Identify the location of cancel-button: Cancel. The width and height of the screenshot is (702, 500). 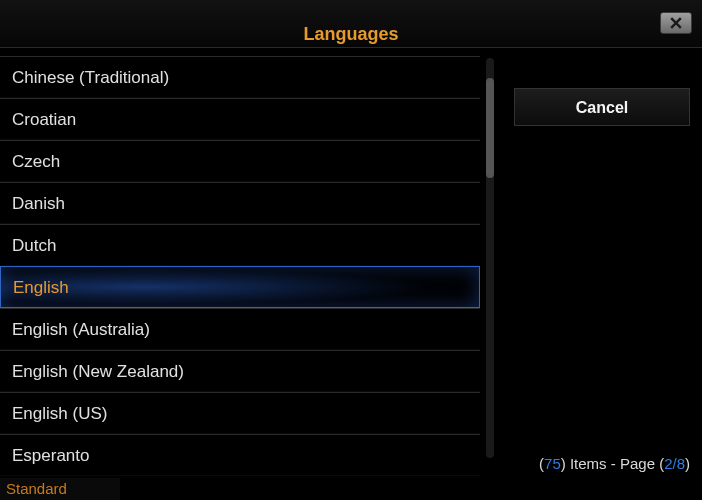
(602, 107).